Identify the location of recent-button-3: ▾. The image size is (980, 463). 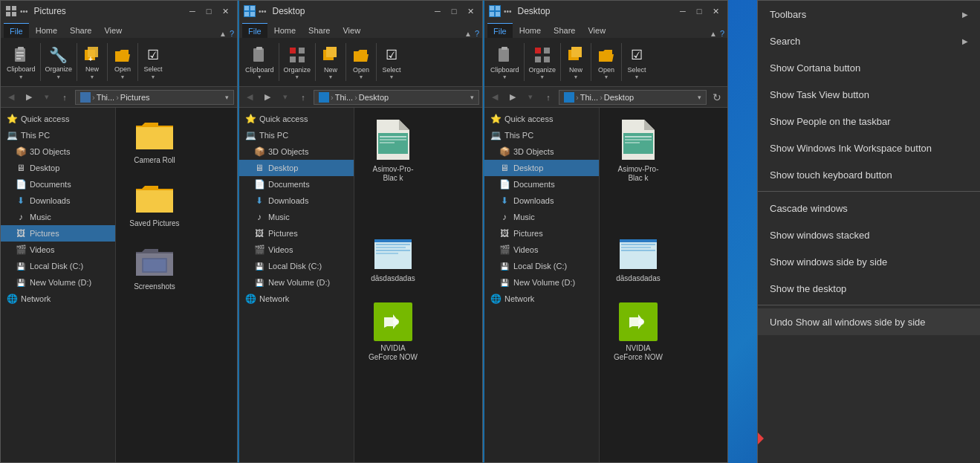
(530, 97).